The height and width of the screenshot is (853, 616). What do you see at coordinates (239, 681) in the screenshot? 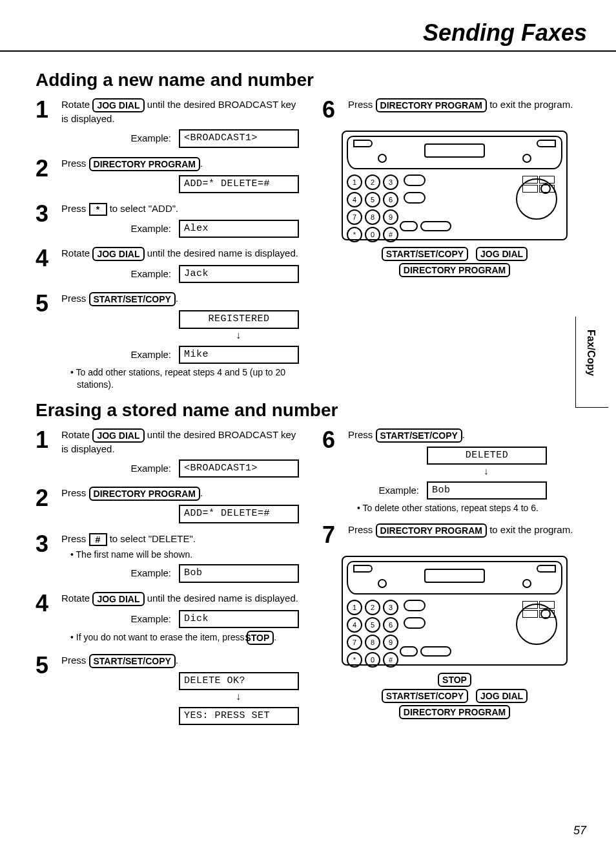
I see `lcd-display: DELETE OK?` at bounding box center [239, 681].